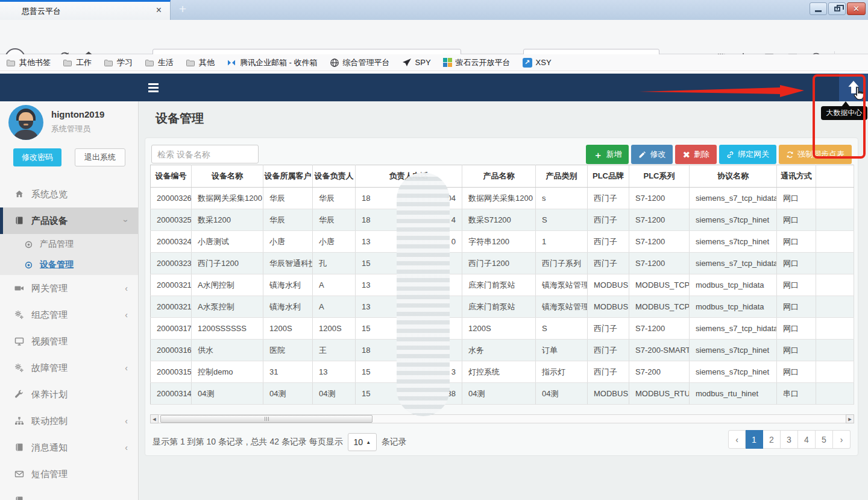  What do you see at coordinates (503, 198) in the screenshot?
I see `table-row: 200003260数据网关采集1200华辰华辰1804数据网关采集1200s西门…` at bounding box center [503, 198].